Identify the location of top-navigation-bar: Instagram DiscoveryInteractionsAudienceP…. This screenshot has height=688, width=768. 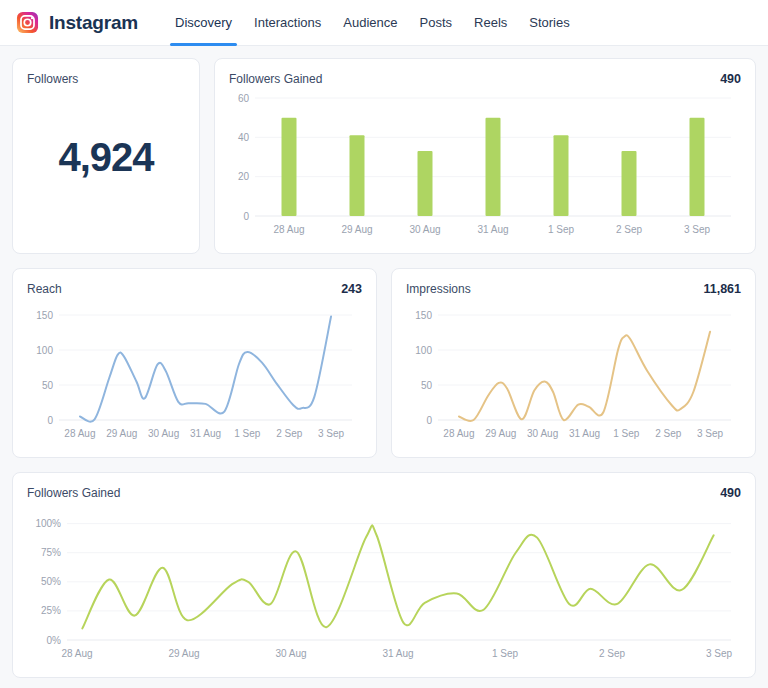
(384, 23).